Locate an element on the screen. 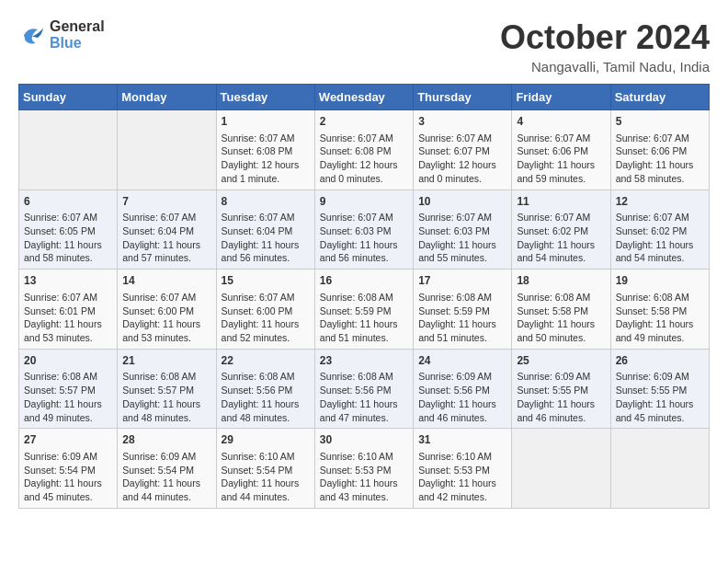 This screenshot has width=728, height=563. column-header-friday: Friday is located at coordinates (561, 98).